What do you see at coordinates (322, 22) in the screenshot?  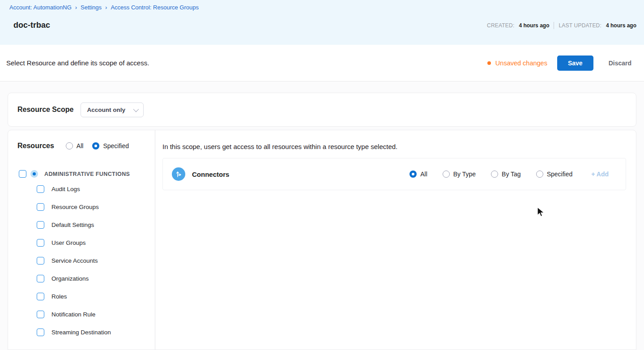 I see `page-header: Account: AutomationNG › Settings › Acces…` at bounding box center [322, 22].